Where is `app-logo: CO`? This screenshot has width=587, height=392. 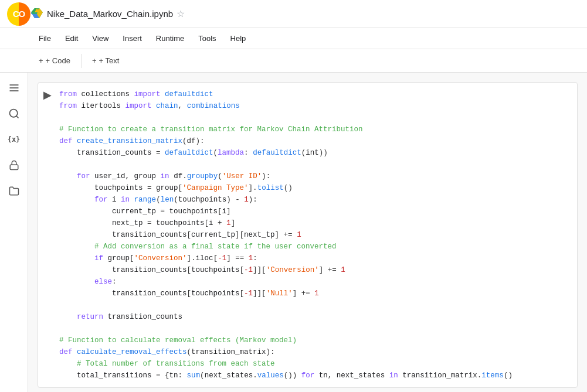 app-logo: CO is located at coordinates (19, 14).